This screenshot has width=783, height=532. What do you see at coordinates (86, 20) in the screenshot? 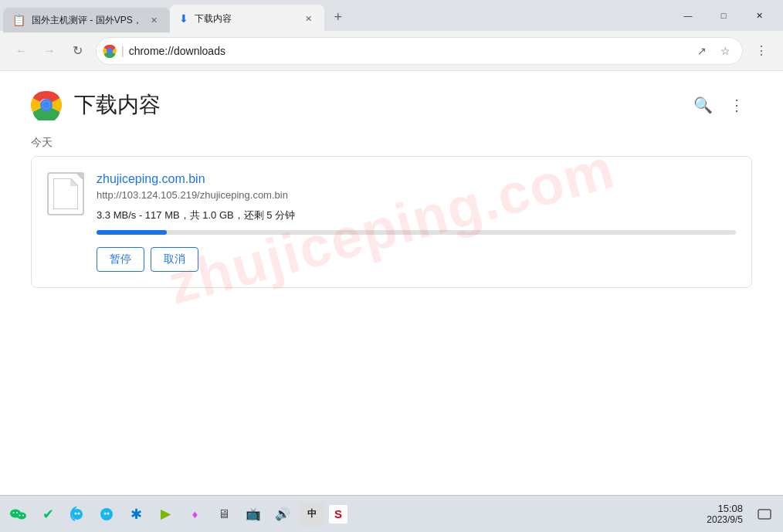
I see `tab-inactive: 📋 国外主机测评 - 国外VPS， ✕` at bounding box center [86, 20].